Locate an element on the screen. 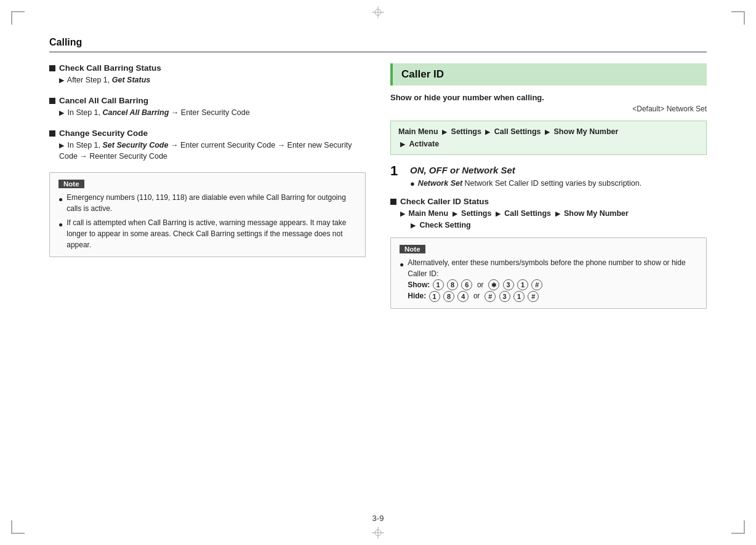 The height and width of the screenshot is (545, 756). section-cancel-barring-title: Cancel All Call Barring is located at coordinates (207, 101).